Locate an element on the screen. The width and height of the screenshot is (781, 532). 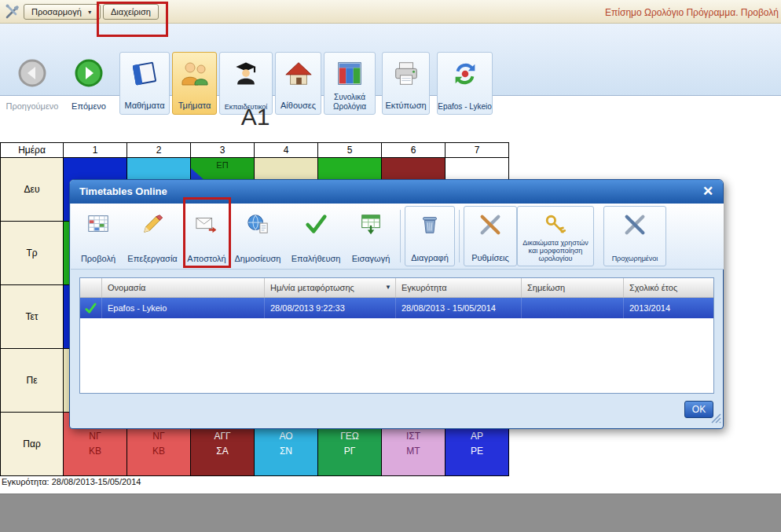
row-school-year-cell: 2013/2014 is located at coordinates (669, 308).